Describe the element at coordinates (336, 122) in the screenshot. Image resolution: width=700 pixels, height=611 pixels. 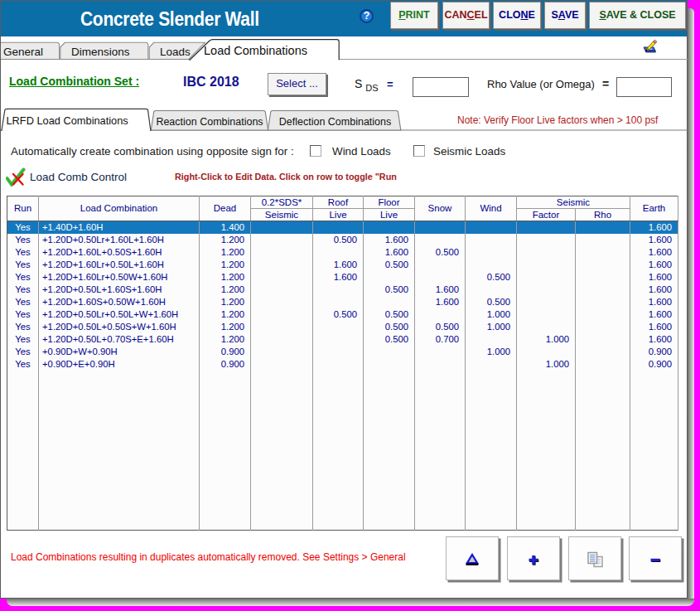
I see `svg-text: Deflection Combinations` at that location.